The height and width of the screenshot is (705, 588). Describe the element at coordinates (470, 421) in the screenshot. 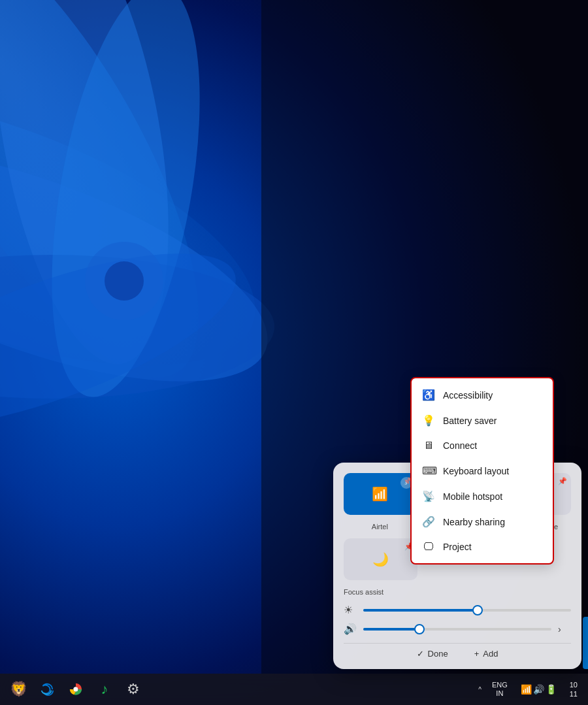

I see `battery-saver-label: Battery saver` at that location.